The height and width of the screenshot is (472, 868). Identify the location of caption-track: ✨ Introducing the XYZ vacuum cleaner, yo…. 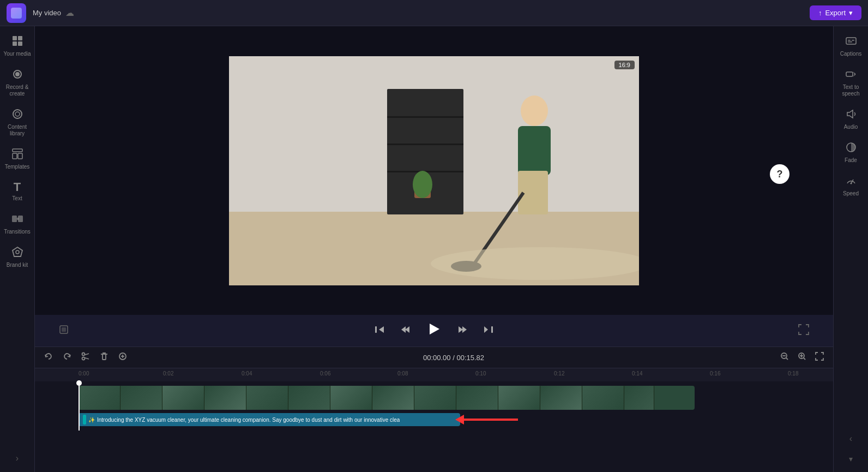
(269, 420).